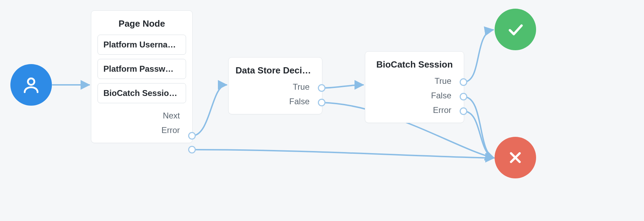 Image resolution: width=644 pixels, height=221 pixels. Describe the element at coordinates (515, 29) in the screenshot. I see `success-node` at that location.